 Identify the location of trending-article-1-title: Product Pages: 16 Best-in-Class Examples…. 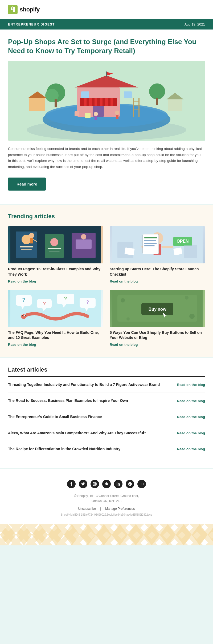
(56, 272).